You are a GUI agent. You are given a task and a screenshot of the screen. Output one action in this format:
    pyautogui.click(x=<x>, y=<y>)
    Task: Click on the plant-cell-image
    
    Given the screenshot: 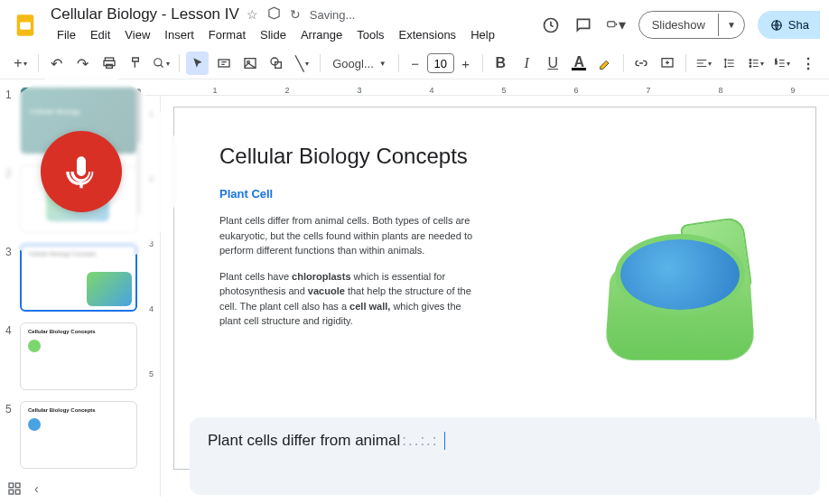 What is the action you would take?
    pyautogui.click(x=680, y=288)
    